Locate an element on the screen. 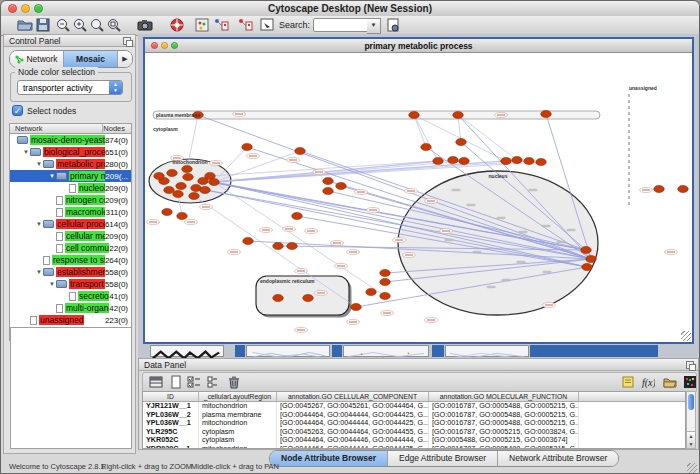 This screenshot has width=700, height=474. zoom-out-icon is located at coordinates (63, 25).